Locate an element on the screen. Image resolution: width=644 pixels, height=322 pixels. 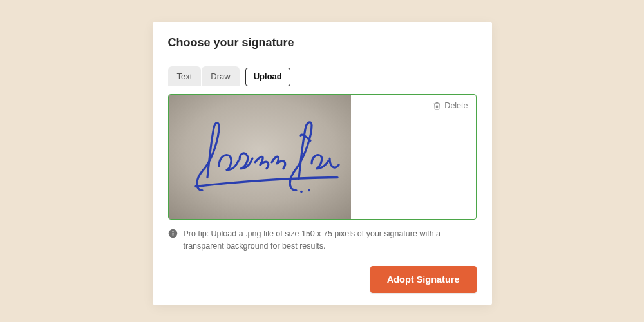
delete-button: Delete is located at coordinates (450, 106).